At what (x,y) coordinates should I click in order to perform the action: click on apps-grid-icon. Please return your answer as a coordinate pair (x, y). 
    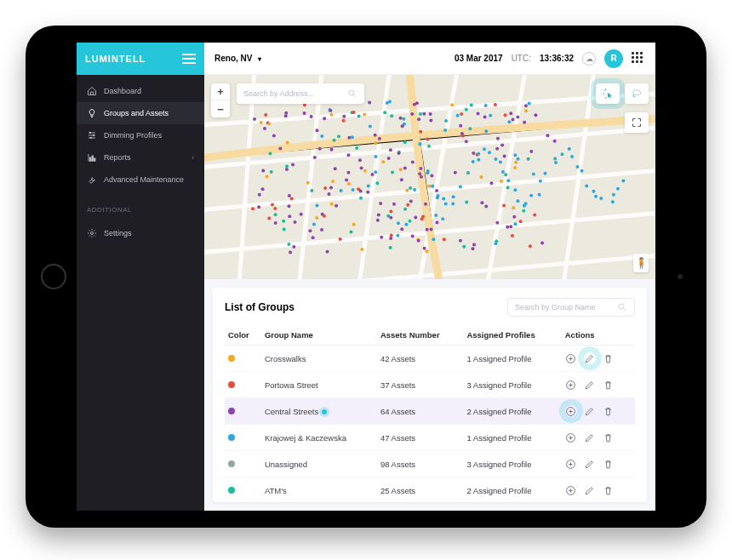
    Looking at the image, I should click on (638, 59).